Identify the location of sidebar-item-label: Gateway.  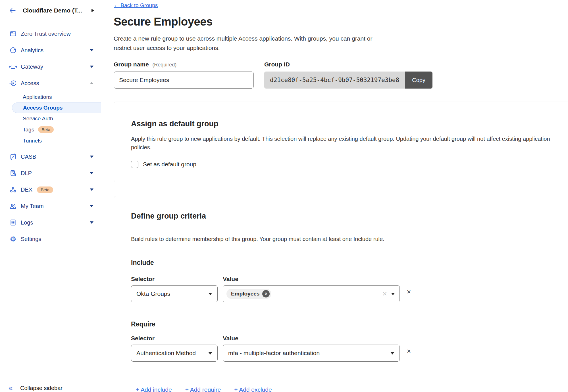
(32, 67).